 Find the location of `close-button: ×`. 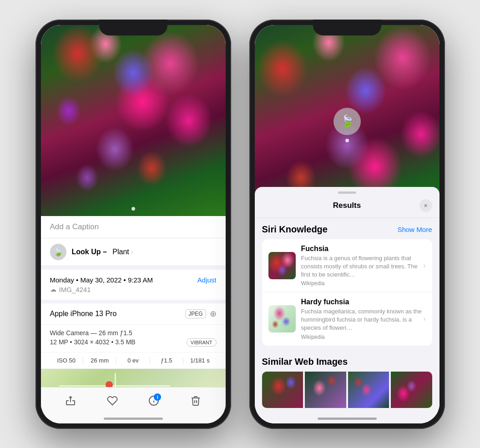

close-button: × is located at coordinates (426, 206).